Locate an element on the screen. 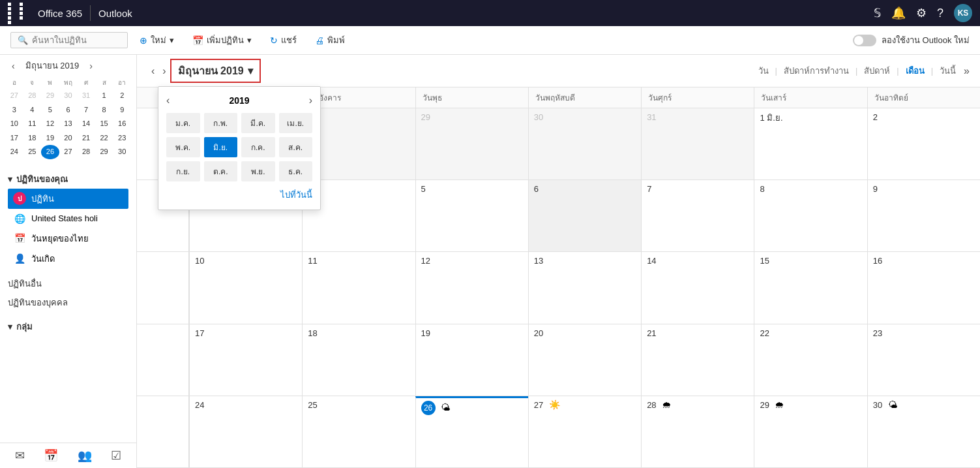 The width and height of the screenshot is (980, 468). mini-day: 5 is located at coordinates (50, 110).